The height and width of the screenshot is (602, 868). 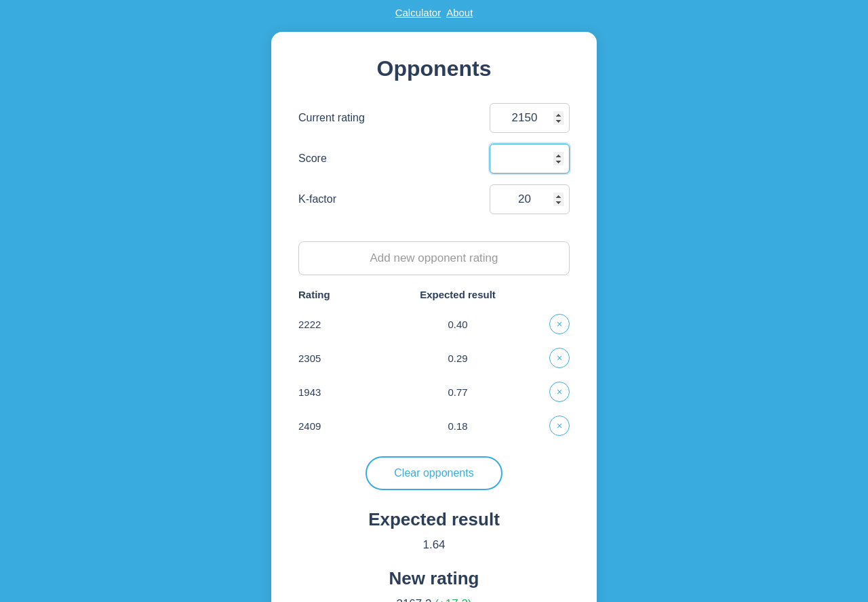 I want to click on opponent-expected: 0.29, so click(x=458, y=358).